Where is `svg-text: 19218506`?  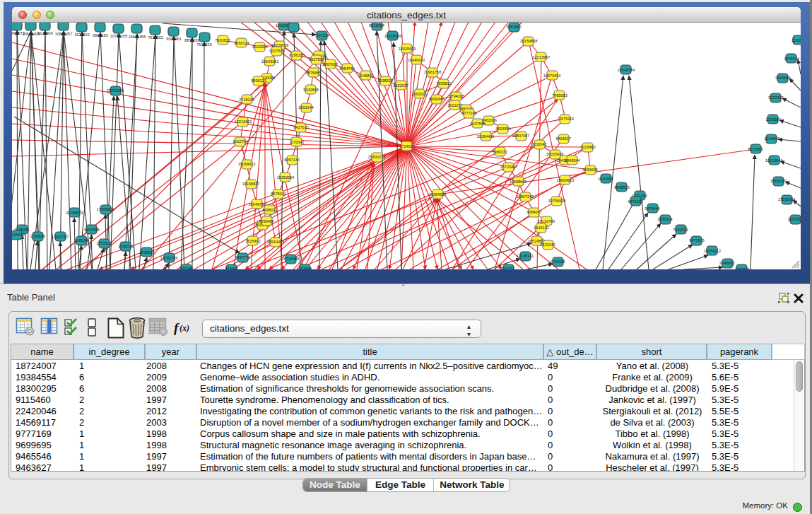
svg-text: 19218506 is located at coordinates (393, 36).